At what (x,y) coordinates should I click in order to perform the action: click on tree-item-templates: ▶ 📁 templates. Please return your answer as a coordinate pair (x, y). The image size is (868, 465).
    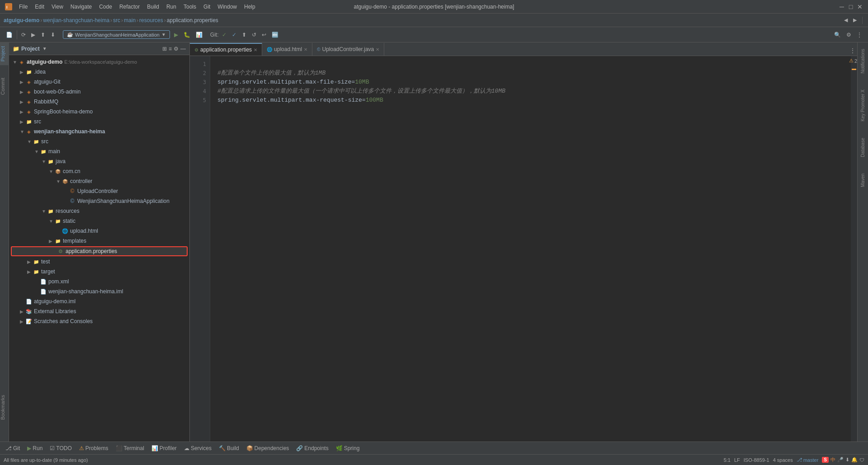
    Looking at the image, I should click on (99, 241).